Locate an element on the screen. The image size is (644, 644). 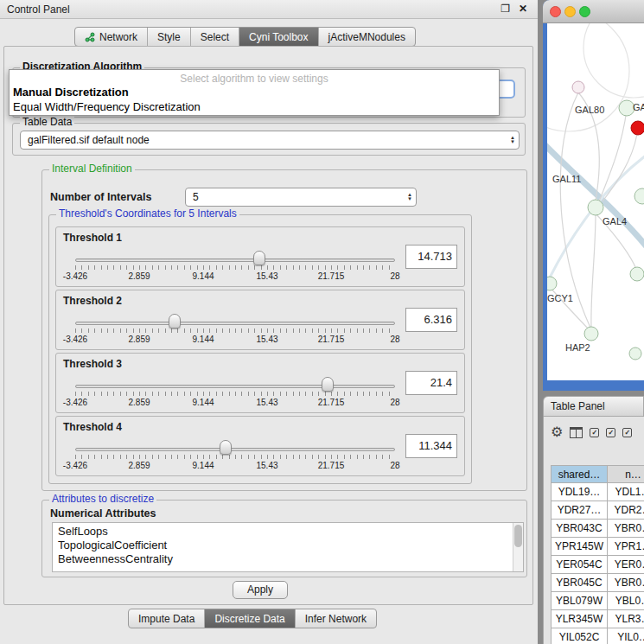
threshold-4-slider: -3.4262.8599.14415.4321.71528 is located at coordinates (235, 456).